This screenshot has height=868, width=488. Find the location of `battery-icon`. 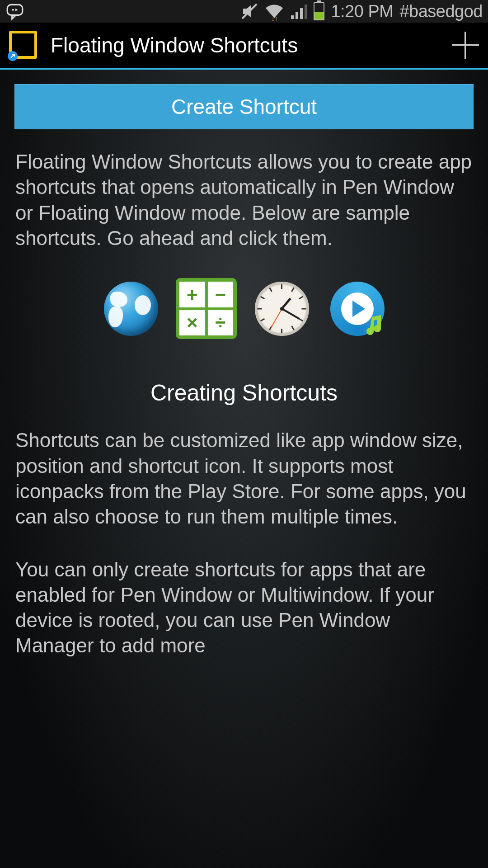

battery-icon is located at coordinates (319, 11).